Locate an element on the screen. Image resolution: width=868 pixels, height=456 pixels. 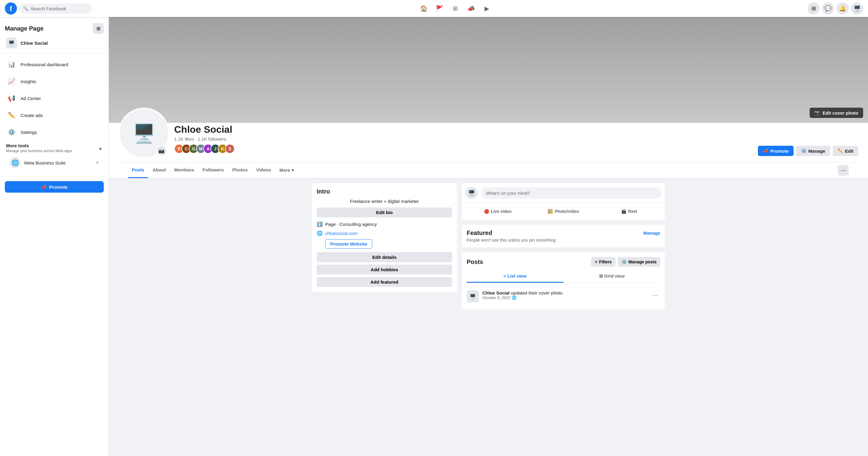
account-btn: 🖥️ is located at coordinates (857, 8).